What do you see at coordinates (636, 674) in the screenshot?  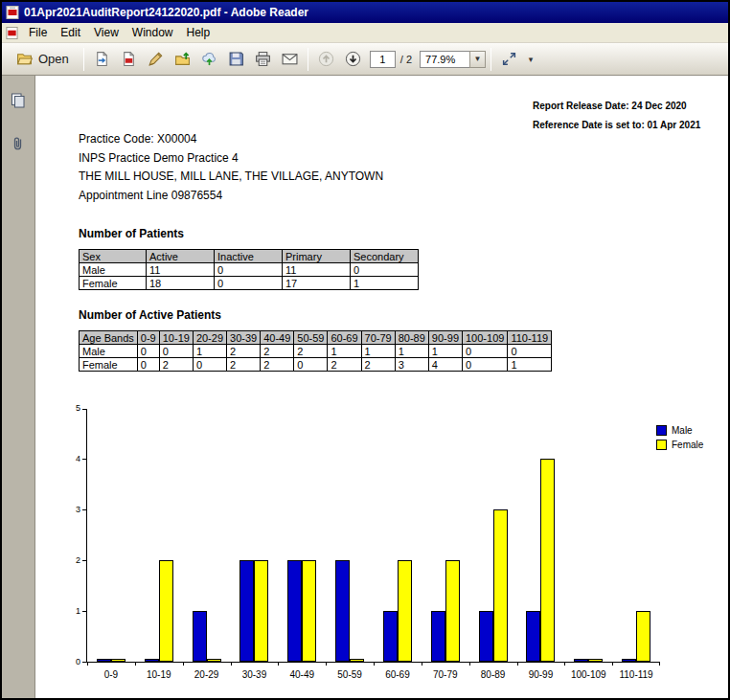 I see `x-axis-category-label: 110-119` at bounding box center [636, 674].